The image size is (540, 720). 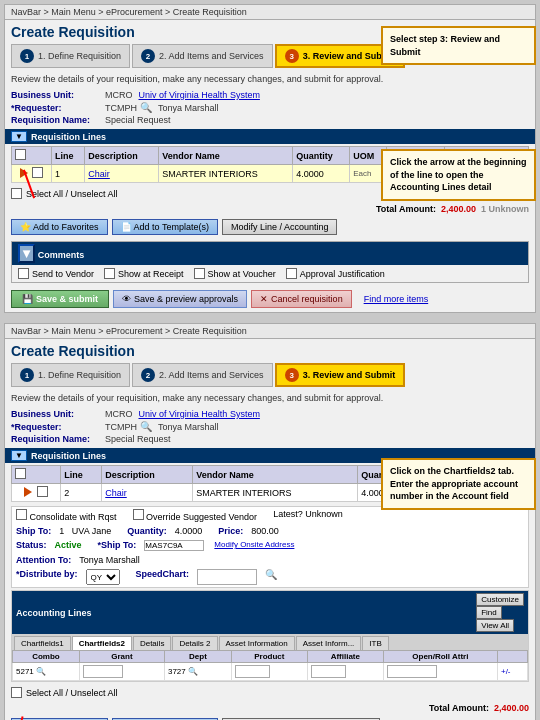 What do you see at coordinates (202, 56) in the screenshot?
I see `step-tab-2: 2 2. Add Items and Services` at bounding box center [202, 56].